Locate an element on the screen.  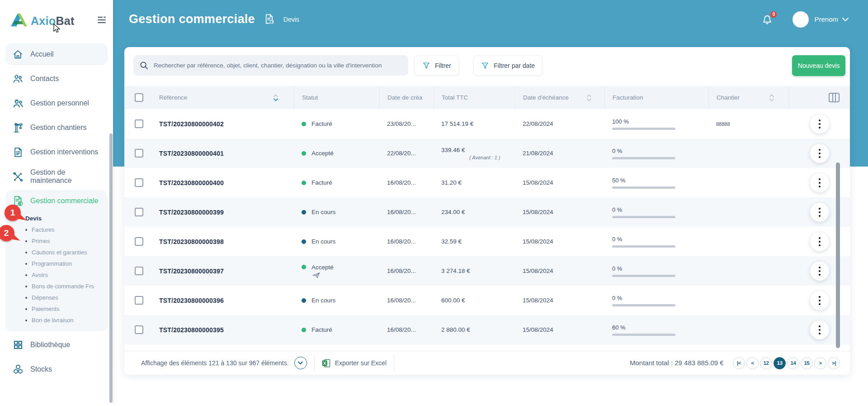
table-footer: Affichage des éléments 121 à 130 sur 967… is located at coordinates (487, 363).